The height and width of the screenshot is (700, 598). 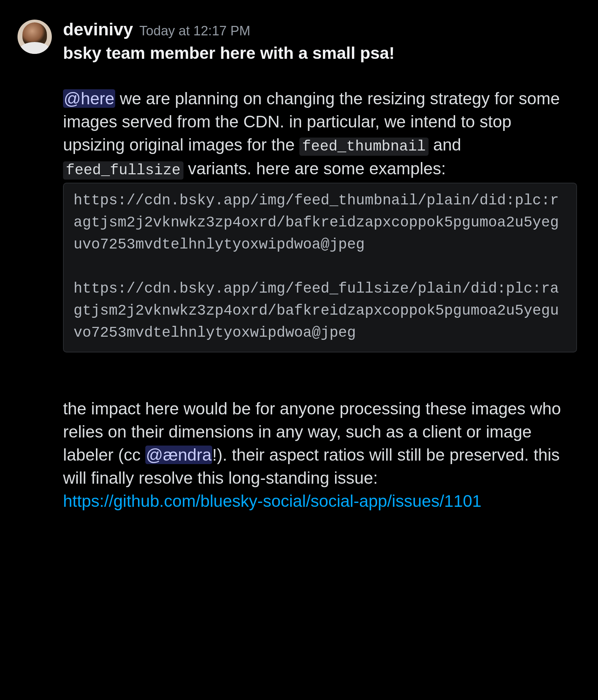 What do you see at coordinates (320, 501) in the screenshot?
I see `message-link-line: https://github.com/bluesky-social/social…` at bounding box center [320, 501].